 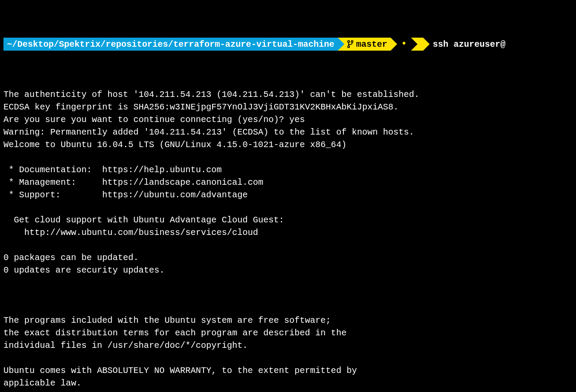 I want to click on output-line: individual files in /usr/share/doc/*/cop…, so click(x=288, y=345).